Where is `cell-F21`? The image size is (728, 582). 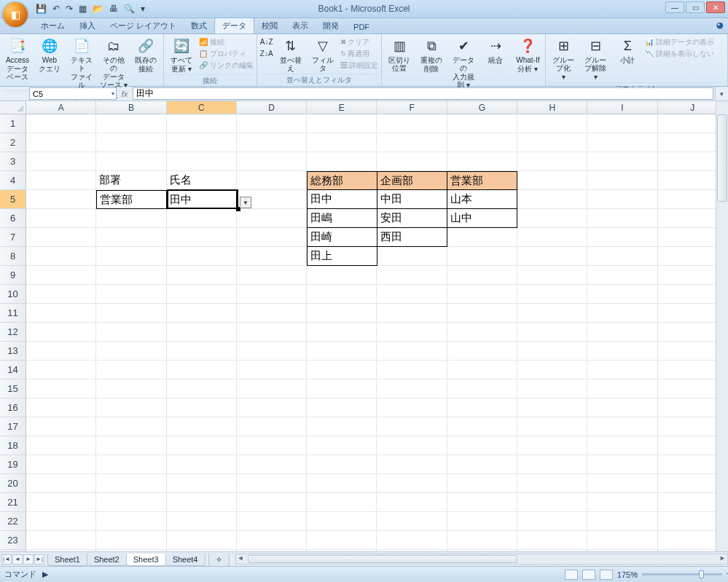
cell-F21 is located at coordinates (412, 503).